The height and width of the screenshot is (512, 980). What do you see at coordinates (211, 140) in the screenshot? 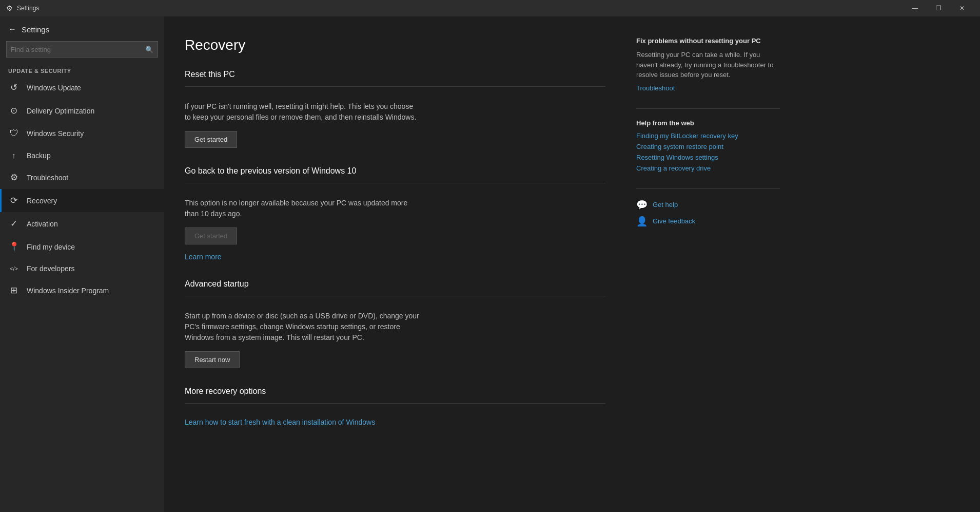
I see `reset-pc-button: Get started` at bounding box center [211, 140].